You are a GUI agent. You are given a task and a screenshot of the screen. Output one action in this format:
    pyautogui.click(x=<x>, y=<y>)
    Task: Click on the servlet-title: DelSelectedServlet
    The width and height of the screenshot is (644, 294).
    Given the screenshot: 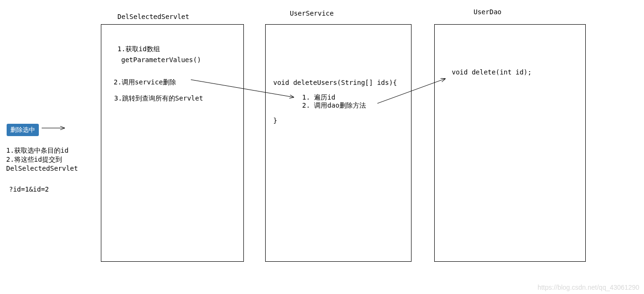 What is the action you would take?
    pyautogui.click(x=153, y=17)
    